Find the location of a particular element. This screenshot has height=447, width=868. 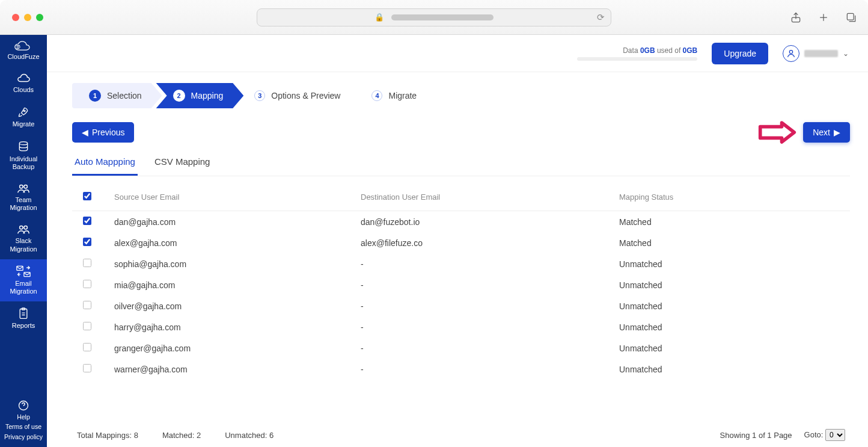

step-label: Selection is located at coordinates (124, 96).